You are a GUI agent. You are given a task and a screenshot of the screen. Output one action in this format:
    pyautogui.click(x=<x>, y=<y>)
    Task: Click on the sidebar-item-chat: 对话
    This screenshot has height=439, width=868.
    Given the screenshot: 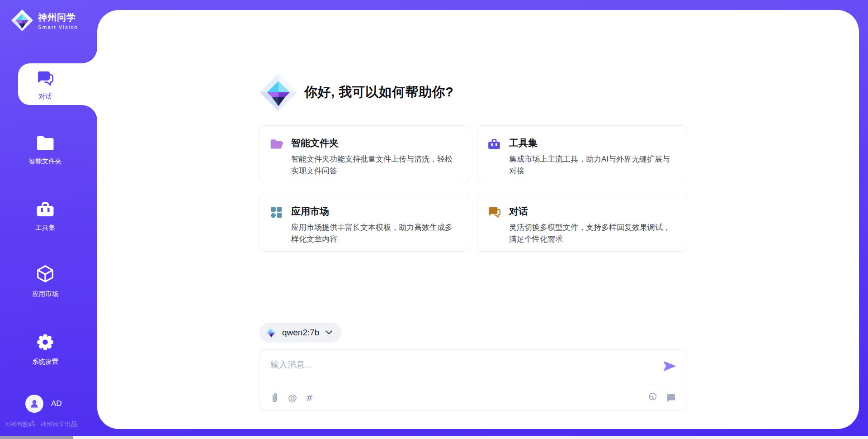 What is the action you would take?
    pyautogui.click(x=49, y=84)
    